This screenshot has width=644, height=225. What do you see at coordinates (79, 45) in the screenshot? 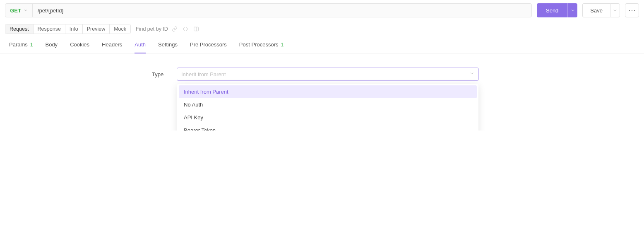
I see `config-tab-label: Cookies` at bounding box center [79, 45].